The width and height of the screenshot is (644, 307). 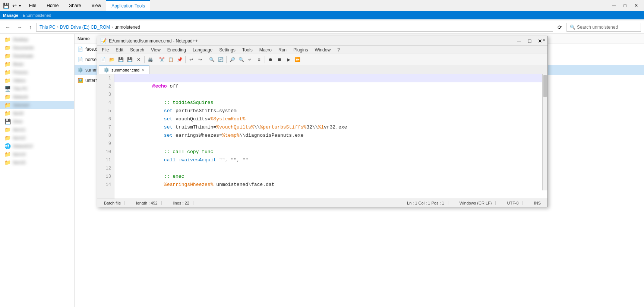 What do you see at coordinates (15, 6) in the screenshot?
I see `quick-undo-icon: ↩` at bounding box center [15, 6].